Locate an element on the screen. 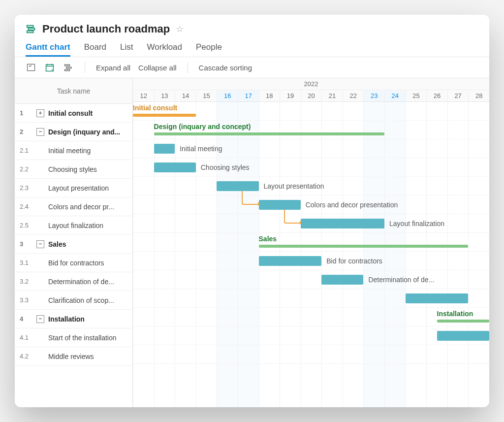 The image size is (504, 422). gantt-task-bar: Layout presentation is located at coordinates (237, 186).